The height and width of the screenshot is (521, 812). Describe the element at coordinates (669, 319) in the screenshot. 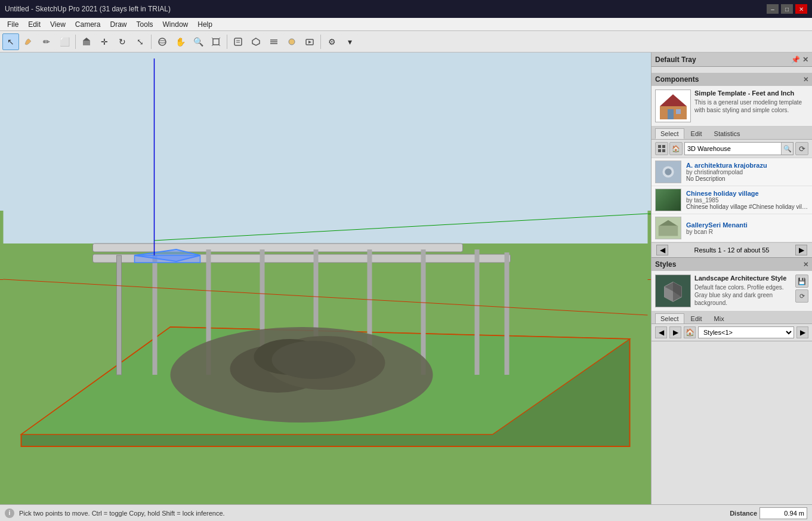

I see `tab-style-select: Select` at that location.